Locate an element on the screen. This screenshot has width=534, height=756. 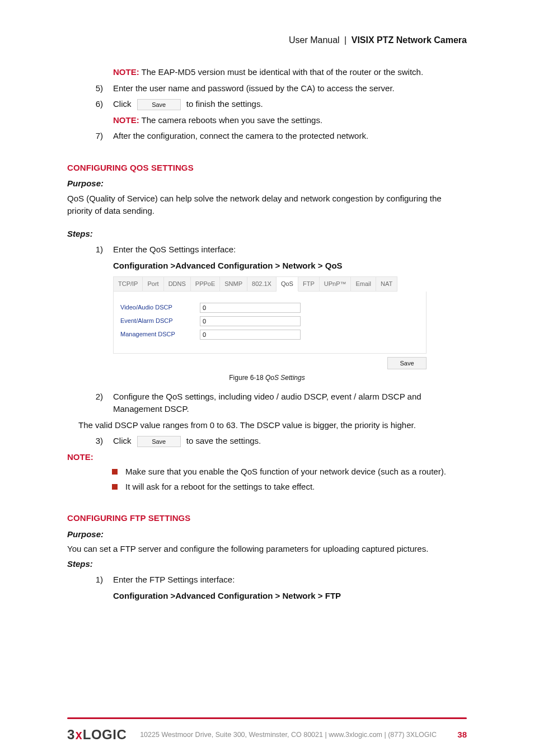
tab-nat: NAT is located at coordinates (387, 284).